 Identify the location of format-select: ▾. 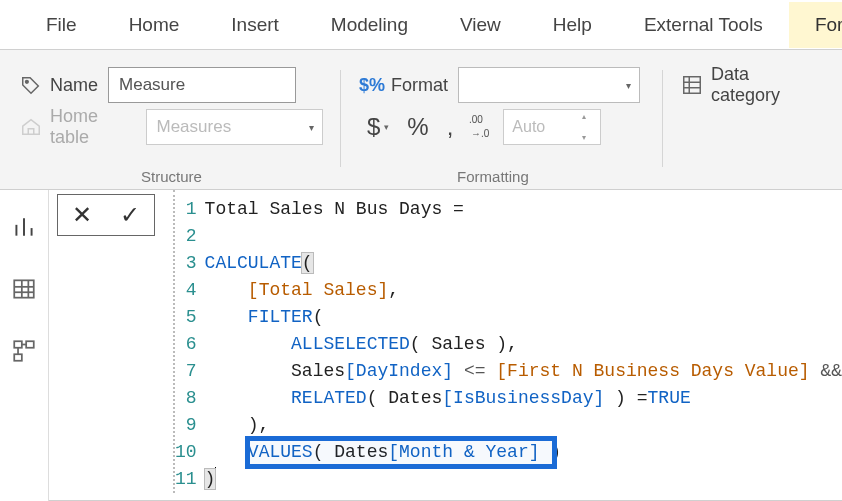
(549, 85).